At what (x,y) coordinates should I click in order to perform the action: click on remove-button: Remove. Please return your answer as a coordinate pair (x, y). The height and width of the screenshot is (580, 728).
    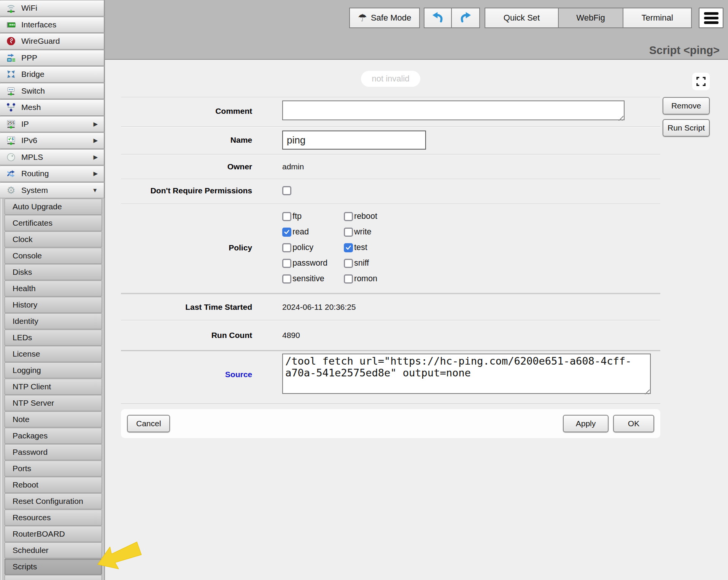
    Looking at the image, I should click on (686, 106).